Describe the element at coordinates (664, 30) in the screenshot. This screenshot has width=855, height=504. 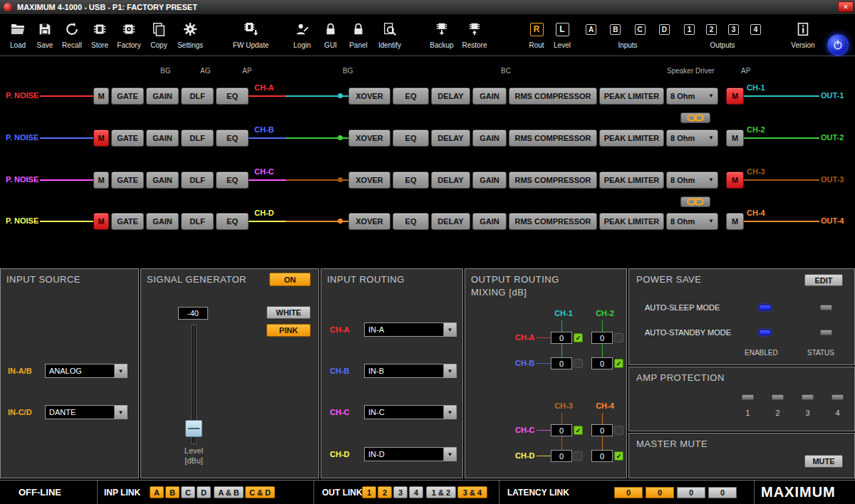
I see `input-d-button: D` at that location.